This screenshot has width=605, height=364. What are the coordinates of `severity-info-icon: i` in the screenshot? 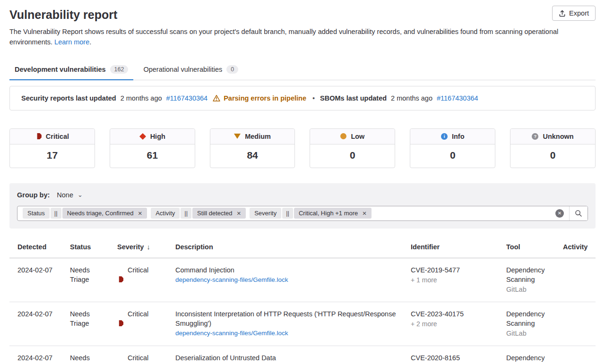 It's located at (444, 136).